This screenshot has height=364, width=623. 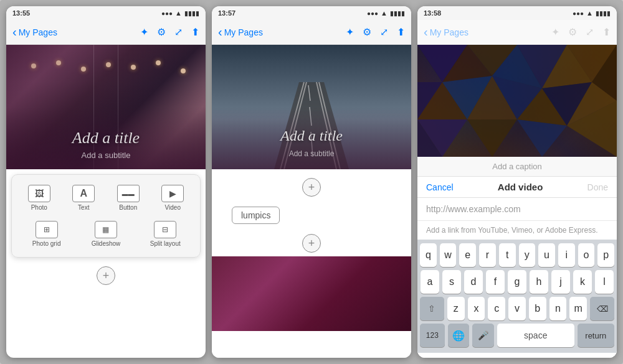 I want to click on nav-actions-middle: ✦ ⚙ ⤢ ⬆, so click(x=375, y=32).